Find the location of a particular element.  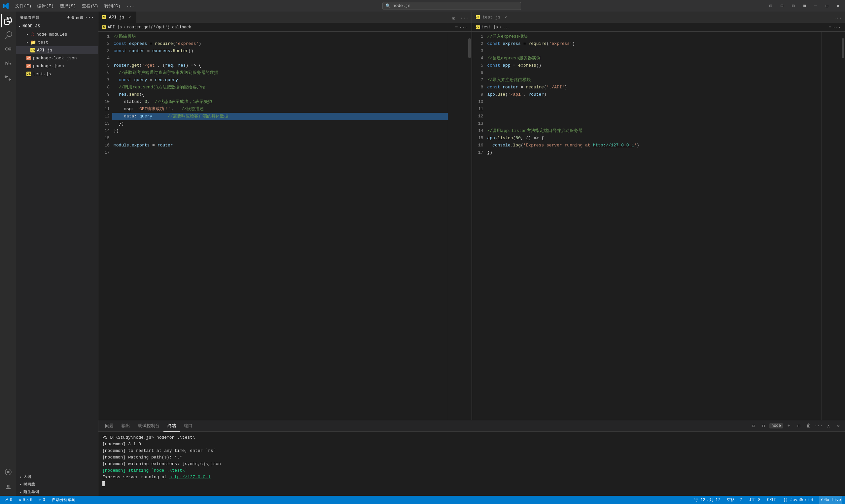

bc2-action: ≡ is located at coordinates (830, 27).